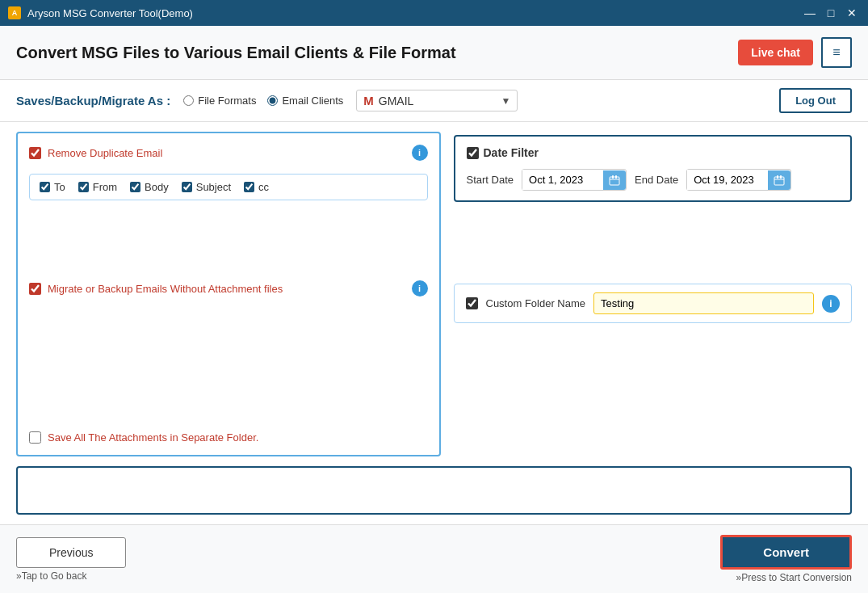 This screenshot has height=593, width=868. What do you see at coordinates (105, 187) in the screenshot?
I see `field-from-label: From` at bounding box center [105, 187].